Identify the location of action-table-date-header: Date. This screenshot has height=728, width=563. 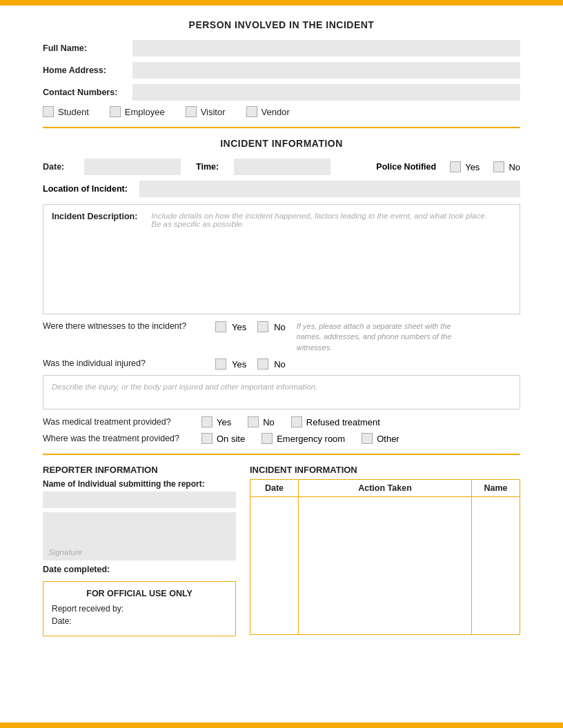
(275, 488).